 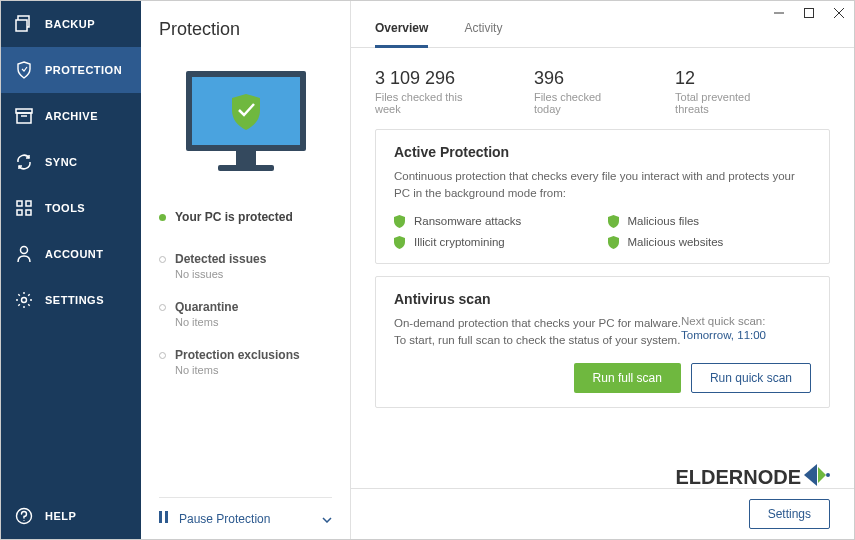 What do you see at coordinates (628, 378) in the screenshot?
I see `run-full-scan-button: Run full scan` at bounding box center [628, 378].